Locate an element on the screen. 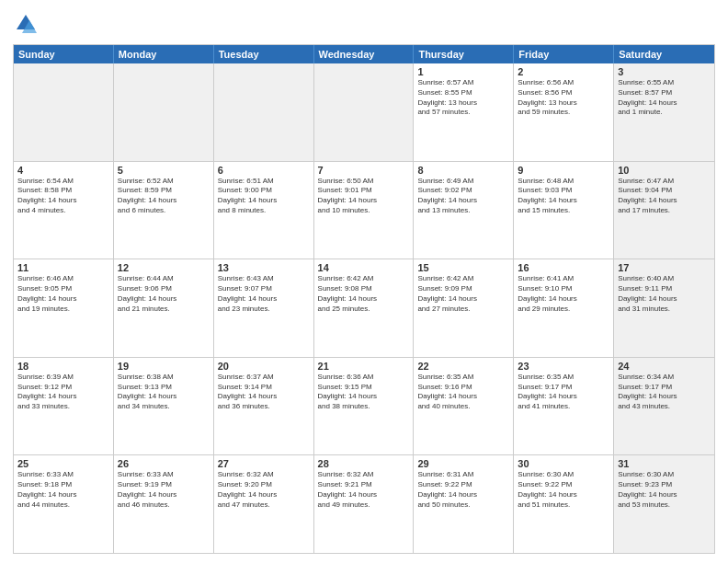 The width and height of the screenshot is (728, 563). day-number: 30 is located at coordinates (563, 464).